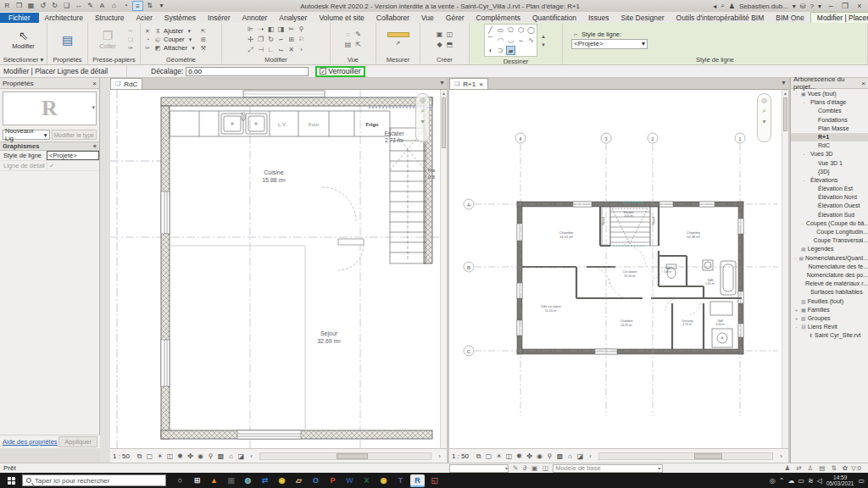 The height and width of the screenshot is (488, 868). Describe the element at coordinates (108, 39) in the screenshot. I see `paste-button: ❐ Coller` at that location.